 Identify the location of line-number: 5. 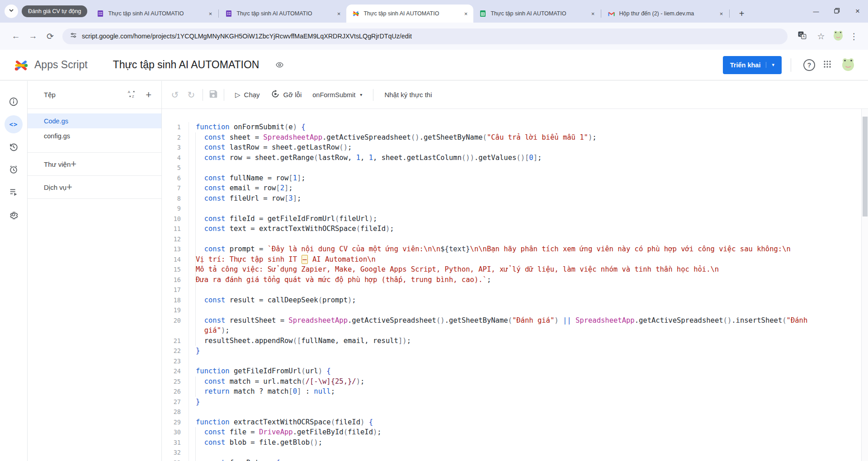
(175, 168).